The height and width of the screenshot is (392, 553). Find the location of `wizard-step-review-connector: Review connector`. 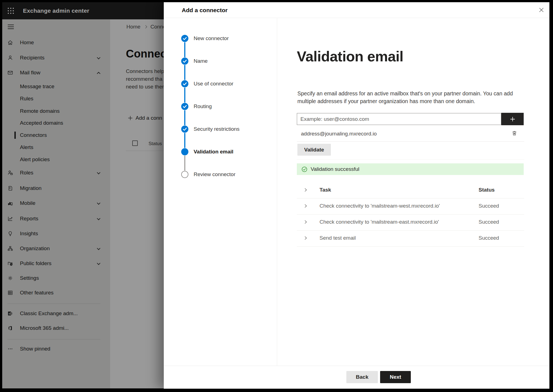

wizard-step-review-connector: Review connector is located at coordinates (208, 174).